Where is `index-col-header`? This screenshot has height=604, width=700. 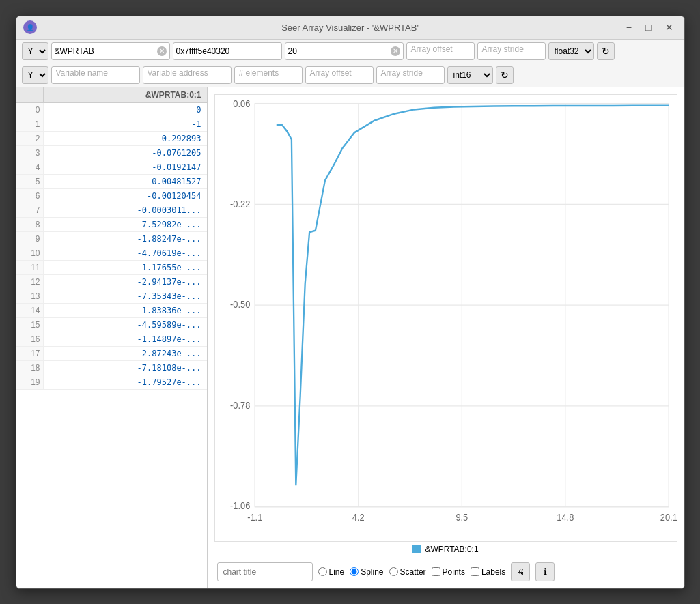 index-col-header is located at coordinates (30, 95).